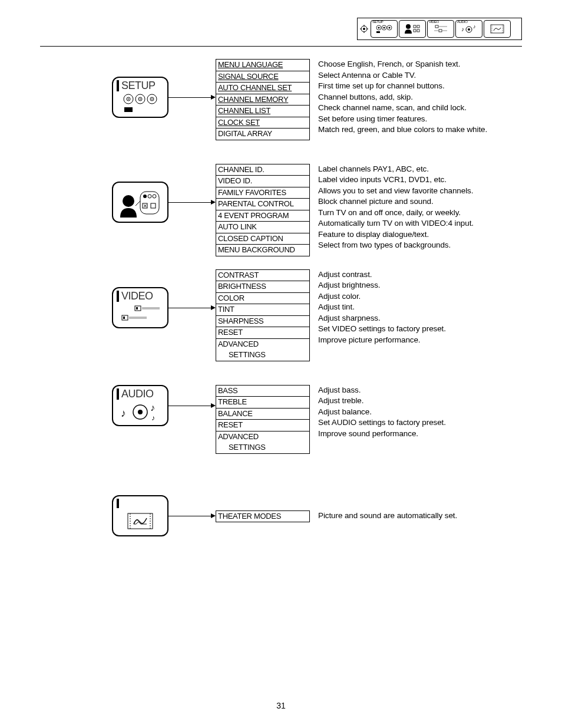  What do you see at coordinates (412, 29) in the screenshot?
I see `header-user-icon` at bounding box center [412, 29].